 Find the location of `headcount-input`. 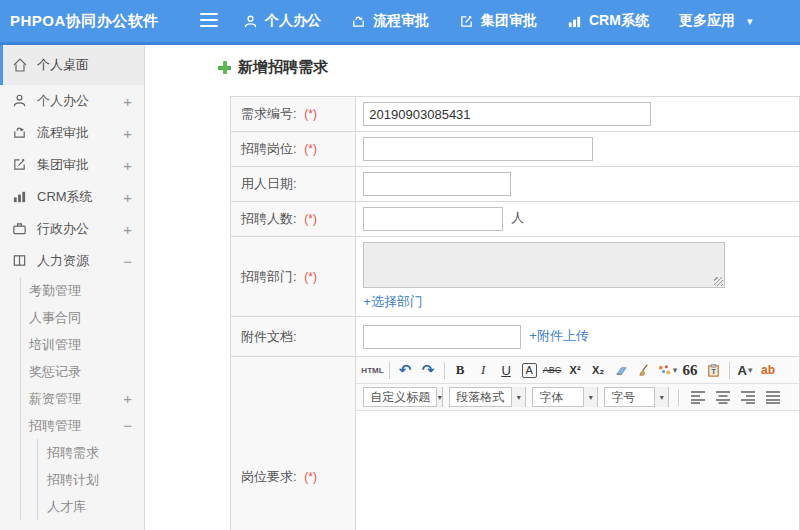

headcount-input is located at coordinates (433, 219).